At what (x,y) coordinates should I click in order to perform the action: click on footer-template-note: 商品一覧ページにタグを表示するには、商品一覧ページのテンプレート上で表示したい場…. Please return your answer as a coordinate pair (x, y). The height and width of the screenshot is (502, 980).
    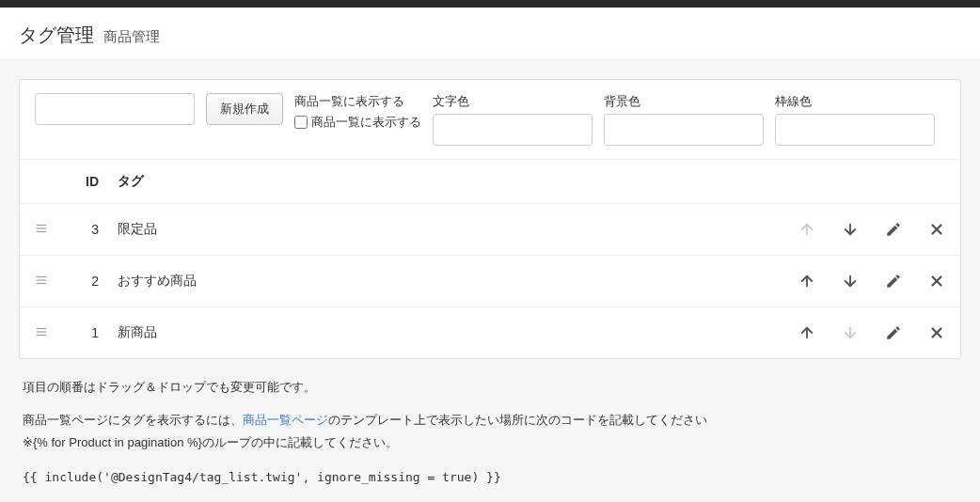
    Looking at the image, I should click on (490, 419).